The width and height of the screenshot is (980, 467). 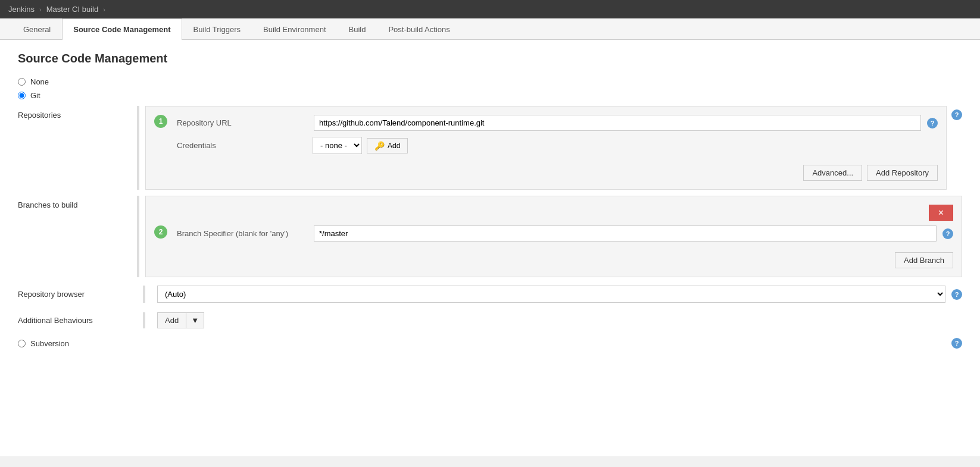 What do you see at coordinates (21, 82) in the screenshot?
I see `radio-none` at bounding box center [21, 82].